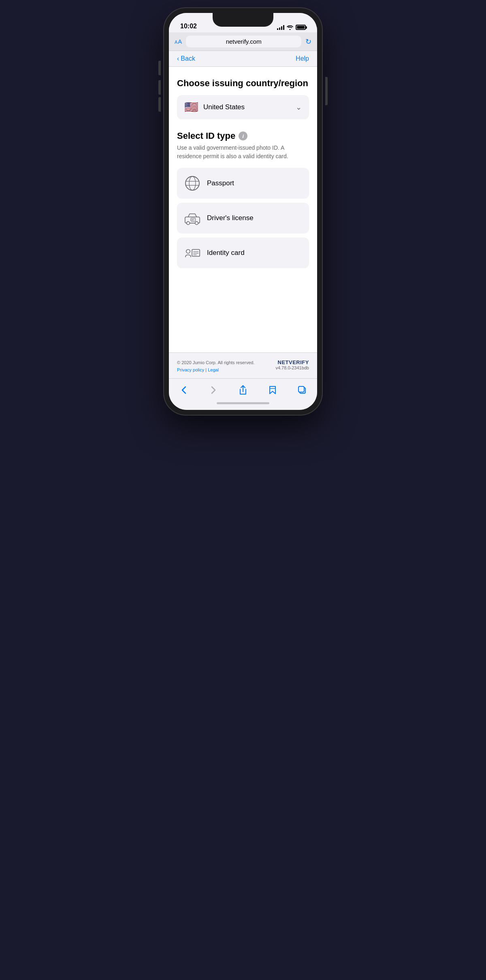 This screenshot has width=486, height=980. What do you see at coordinates (226, 253) in the screenshot?
I see `identity-card-label: Identity card` at bounding box center [226, 253].